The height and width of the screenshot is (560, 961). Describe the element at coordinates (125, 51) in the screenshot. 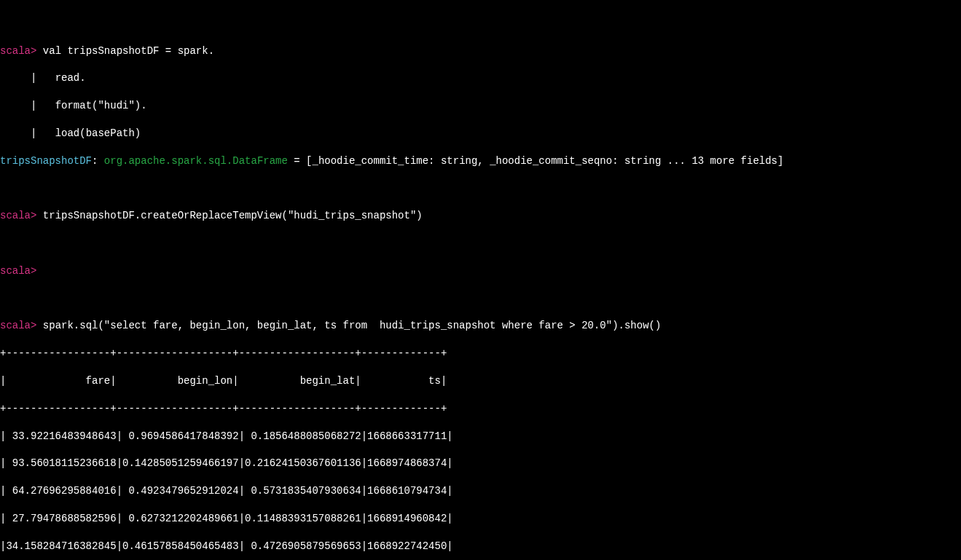

I see `code-text: val tripsSnapshotDF = spark.` at that location.